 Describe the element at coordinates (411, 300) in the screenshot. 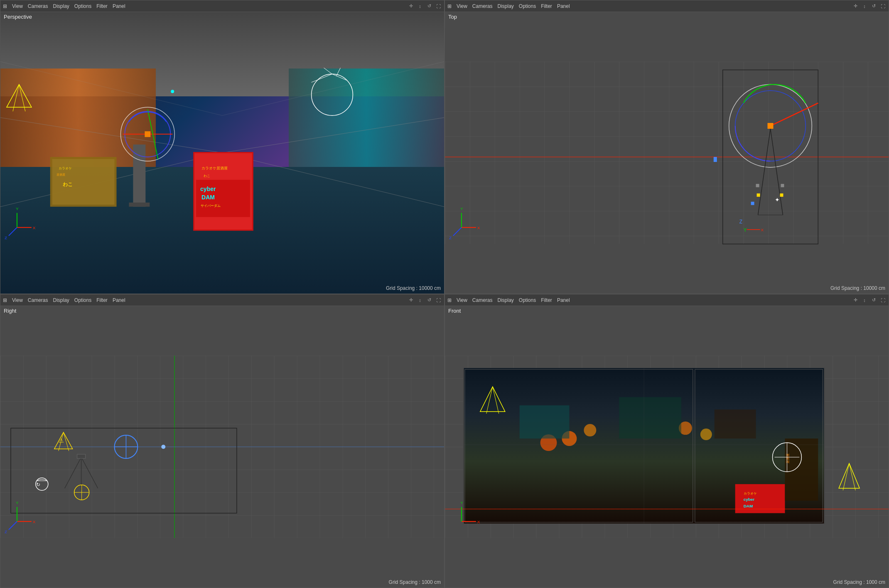

I see `move-icon-right: ✛` at that location.